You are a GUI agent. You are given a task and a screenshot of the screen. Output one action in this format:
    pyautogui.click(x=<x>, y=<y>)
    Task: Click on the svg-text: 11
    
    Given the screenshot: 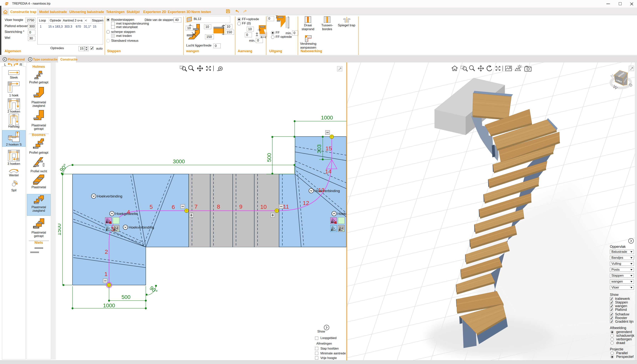 What is the action you would take?
    pyautogui.click(x=286, y=206)
    